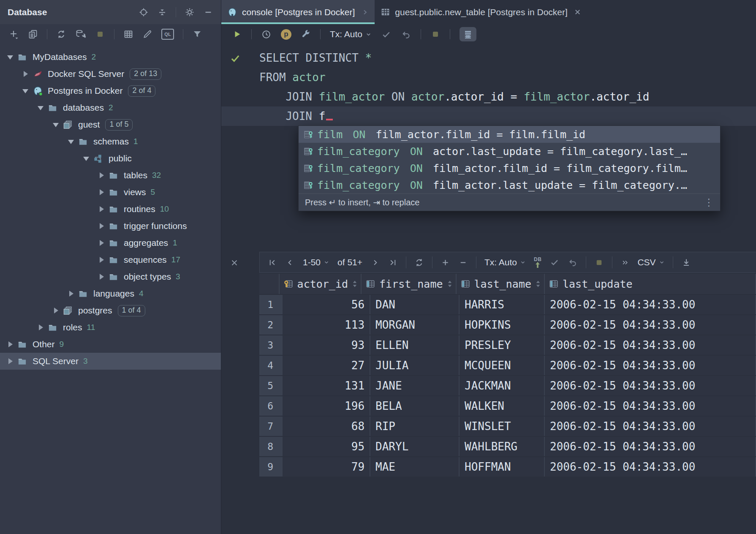 The image size is (756, 534). What do you see at coordinates (168, 34) in the screenshot?
I see `jump-to-console-icon: QL` at bounding box center [168, 34].